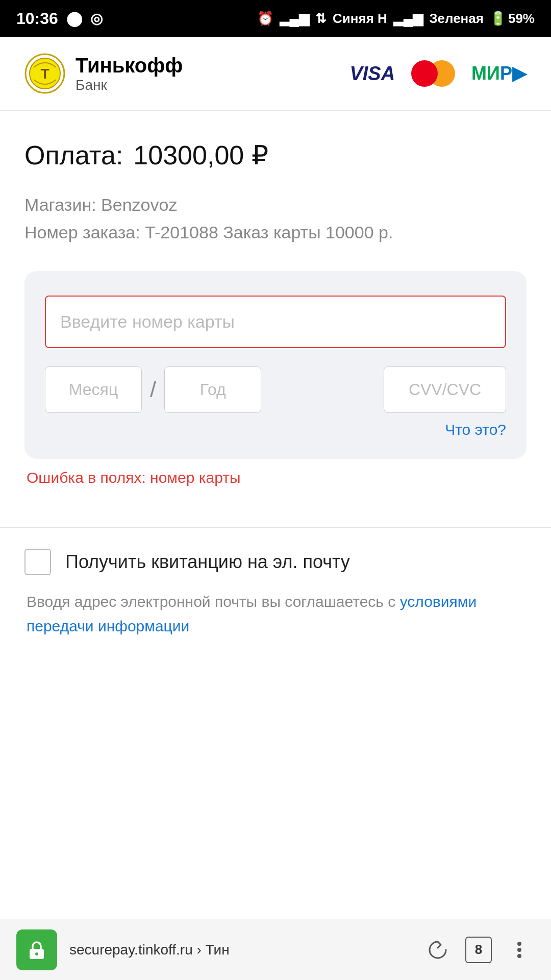  Describe the element at coordinates (96, 18) in the screenshot. I see `circle-icon: ◎` at that location.